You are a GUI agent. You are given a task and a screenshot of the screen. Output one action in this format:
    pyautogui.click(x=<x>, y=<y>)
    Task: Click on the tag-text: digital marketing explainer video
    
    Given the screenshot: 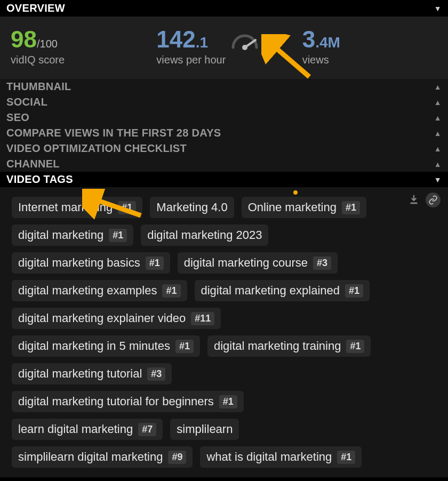 What is the action you would take?
    pyautogui.click(x=102, y=318)
    